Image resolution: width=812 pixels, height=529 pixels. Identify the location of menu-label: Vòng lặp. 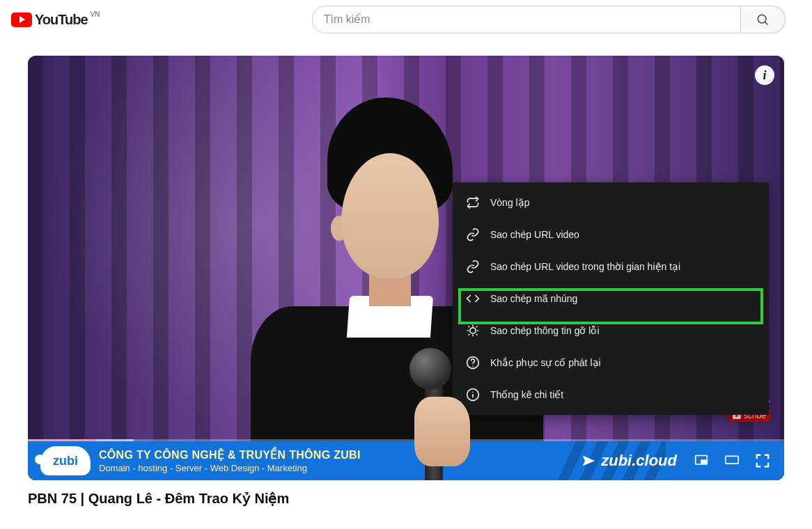
(510, 203).